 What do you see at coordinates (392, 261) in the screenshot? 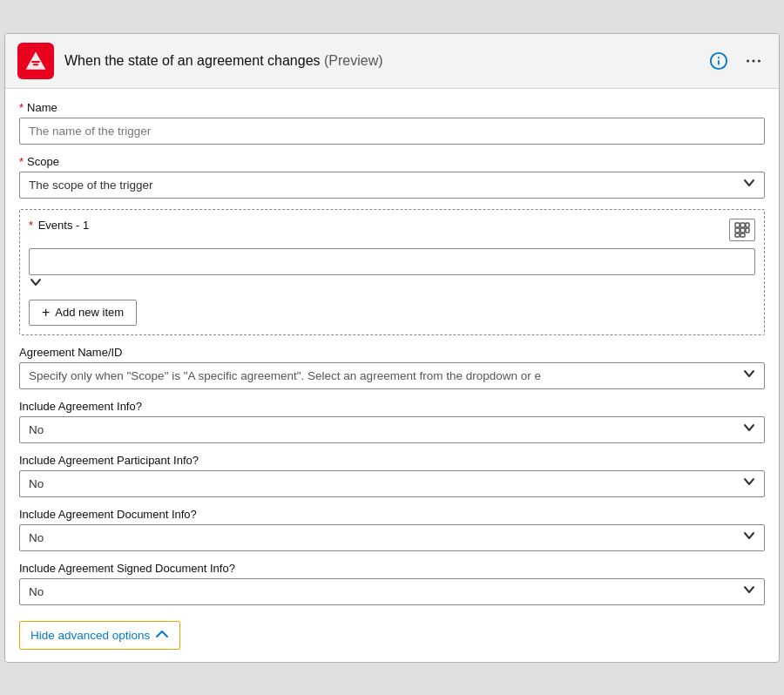
I see `events-select` at bounding box center [392, 261].